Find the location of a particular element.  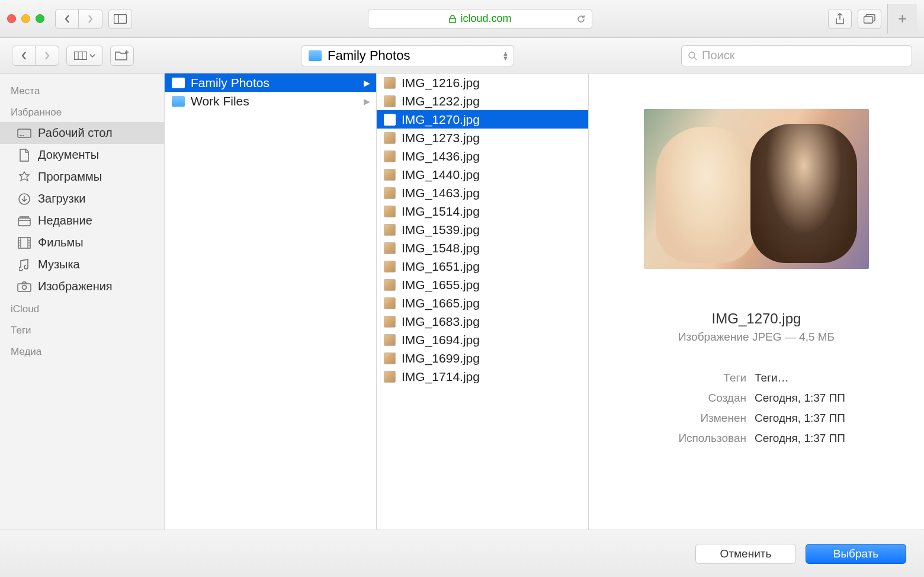

search-placeholder: Поиск is located at coordinates (718, 56).